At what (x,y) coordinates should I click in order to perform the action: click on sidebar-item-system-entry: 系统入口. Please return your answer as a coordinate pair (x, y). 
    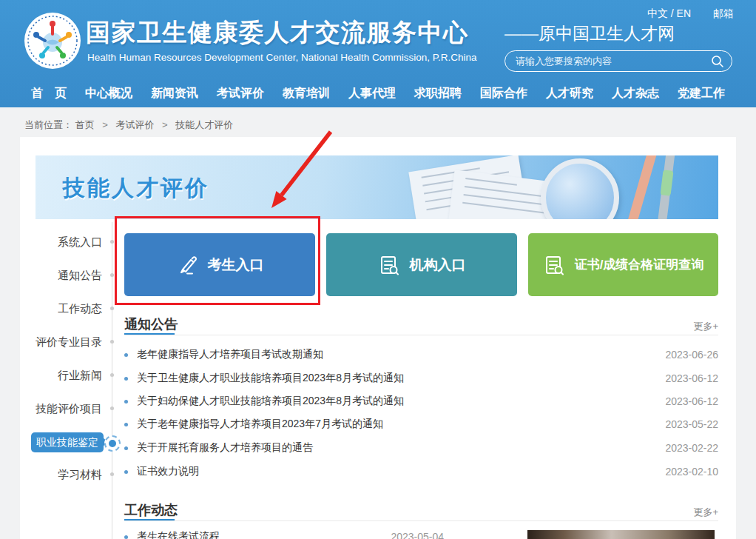
    Looking at the image, I should click on (62, 242).